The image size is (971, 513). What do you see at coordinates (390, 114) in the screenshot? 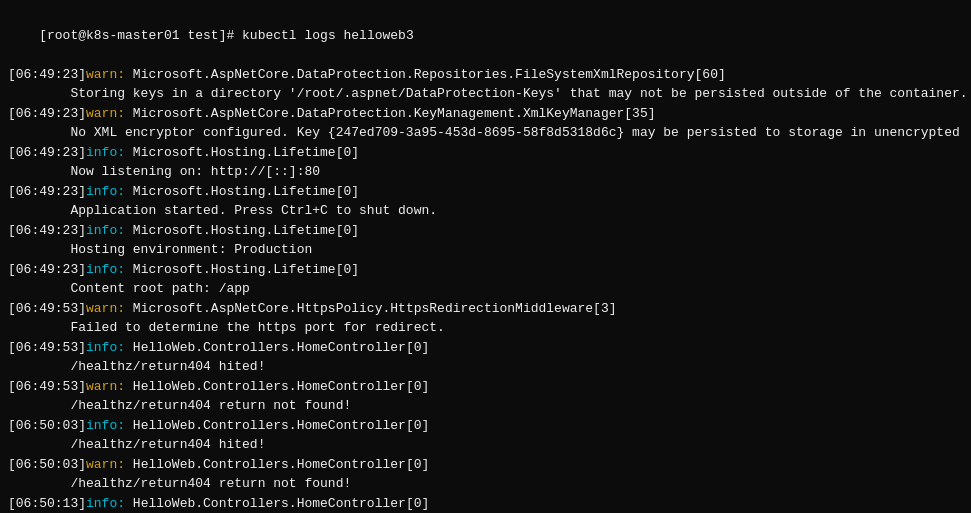
I see `log-source: Microsoft.AspNetCore.DataProtection.KeyM…` at bounding box center [390, 114].